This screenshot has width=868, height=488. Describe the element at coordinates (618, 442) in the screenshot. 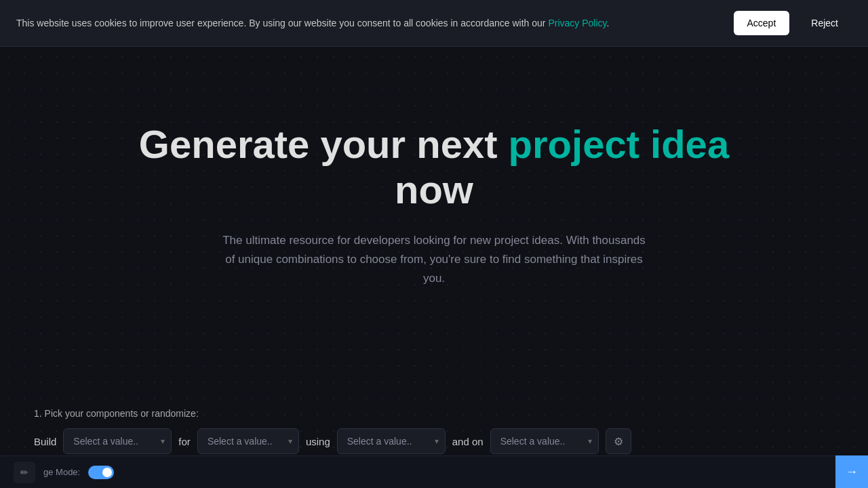

I see `gear-icon: ⚙` at that location.